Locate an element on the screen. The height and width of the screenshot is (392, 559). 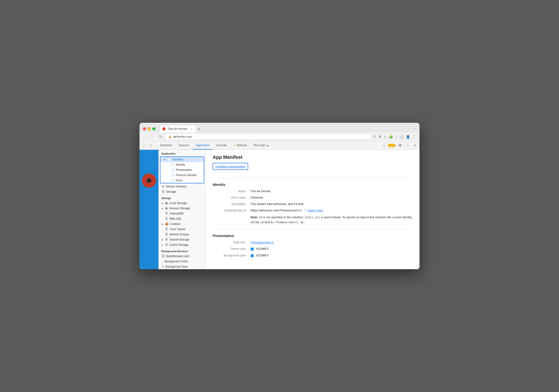
refresh-button: ↻ is located at coordinates (161, 137).